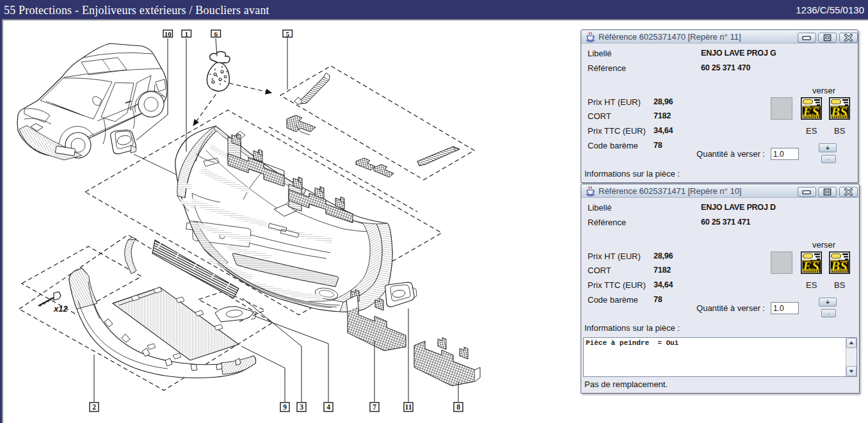  I want to click on svg-text: 9, so click(285, 407).